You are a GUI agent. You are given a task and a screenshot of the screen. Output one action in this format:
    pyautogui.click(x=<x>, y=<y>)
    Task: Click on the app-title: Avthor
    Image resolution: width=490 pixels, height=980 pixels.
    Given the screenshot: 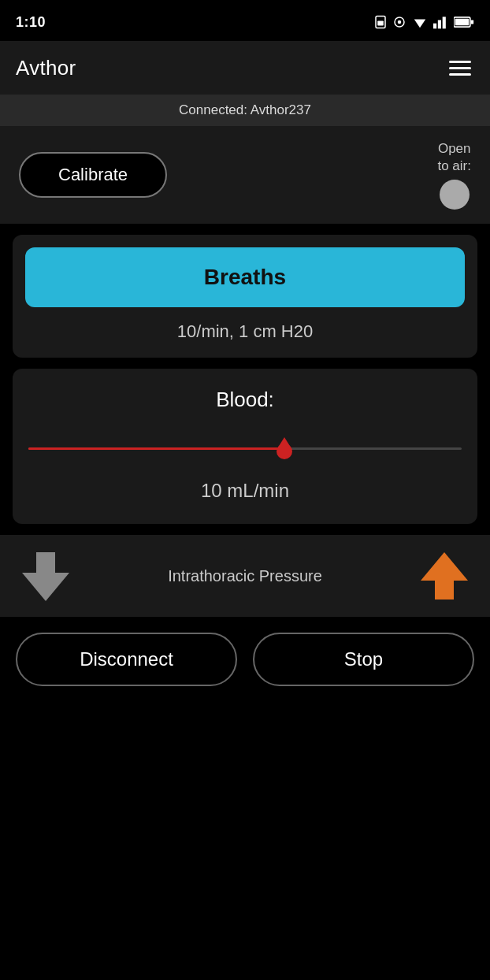 What is the action you would take?
    pyautogui.click(x=46, y=68)
    